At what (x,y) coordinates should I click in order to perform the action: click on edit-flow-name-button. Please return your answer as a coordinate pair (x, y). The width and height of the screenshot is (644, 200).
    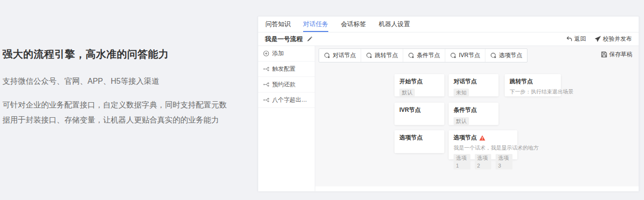
    Looking at the image, I should click on (309, 39).